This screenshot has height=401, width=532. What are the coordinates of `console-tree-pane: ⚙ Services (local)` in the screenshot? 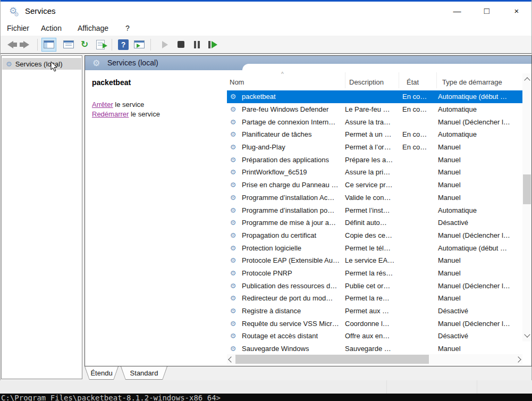 It's located at (41, 217).